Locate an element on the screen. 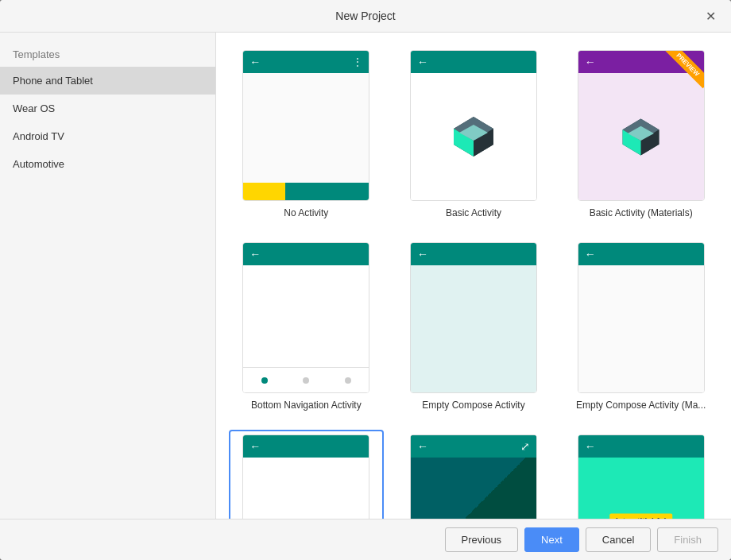  template-label-bottom-nav: Bottom Navigation Activity is located at coordinates (307, 405).